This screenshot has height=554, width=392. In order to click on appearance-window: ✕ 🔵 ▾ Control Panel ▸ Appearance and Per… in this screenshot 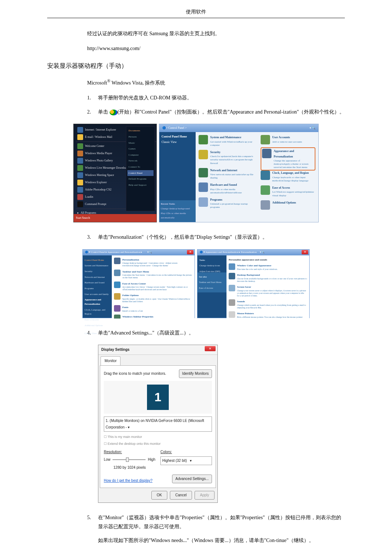, I will do `click(139, 284)`.